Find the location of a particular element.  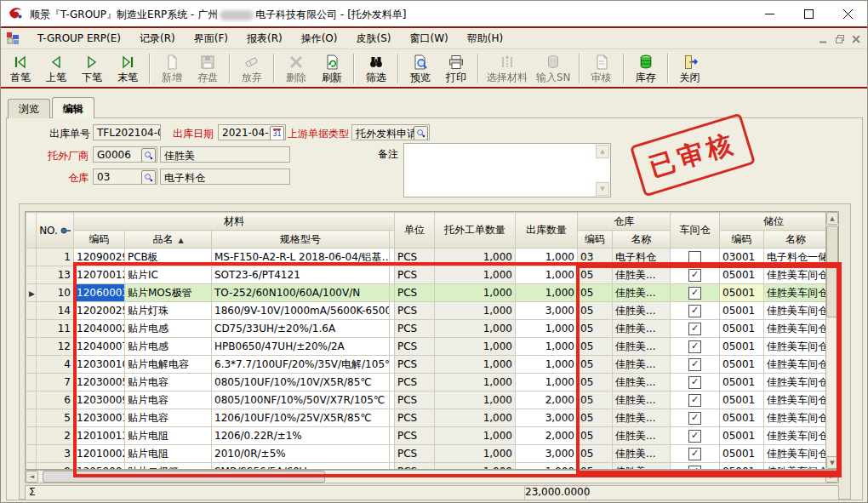

cell-no: 6 is located at coordinates (55, 400).